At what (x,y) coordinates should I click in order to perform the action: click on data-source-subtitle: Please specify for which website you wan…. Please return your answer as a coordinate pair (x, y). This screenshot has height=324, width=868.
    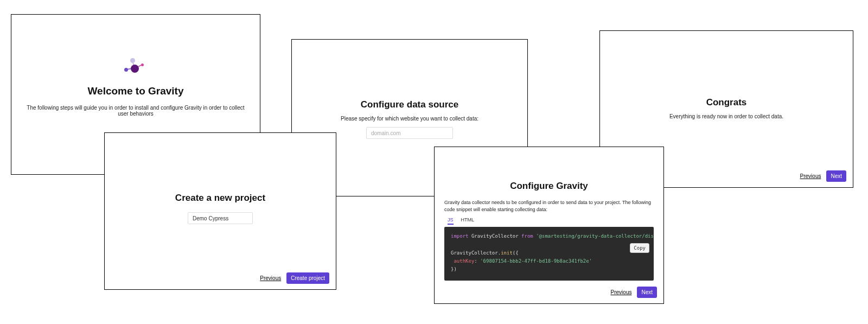
    Looking at the image, I should click on (410, 118).